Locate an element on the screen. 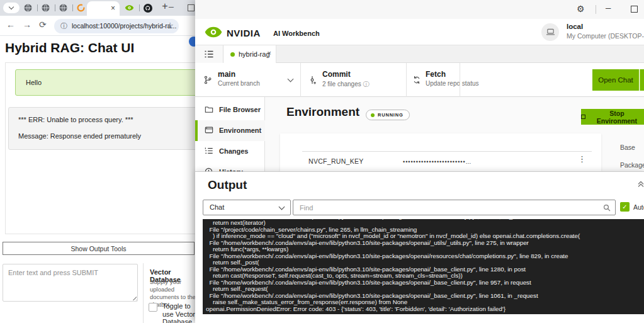 This screenshot has width=644, height=323. url-text: localhost:10000/projects/hybrid-ra... is located at coordinates (124, 26).